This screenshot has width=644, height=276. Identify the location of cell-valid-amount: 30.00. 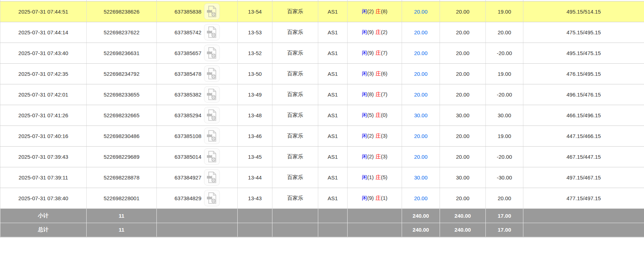
(463, 115).